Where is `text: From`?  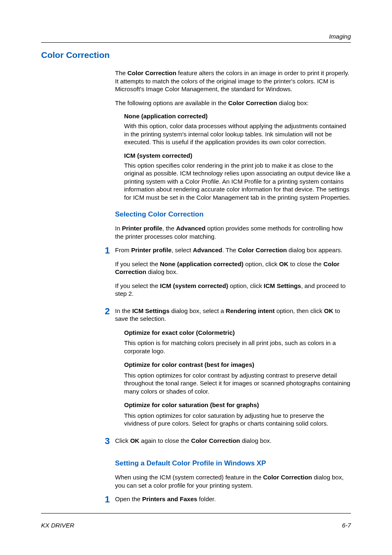
text: From is located at coordinates (123, 250).